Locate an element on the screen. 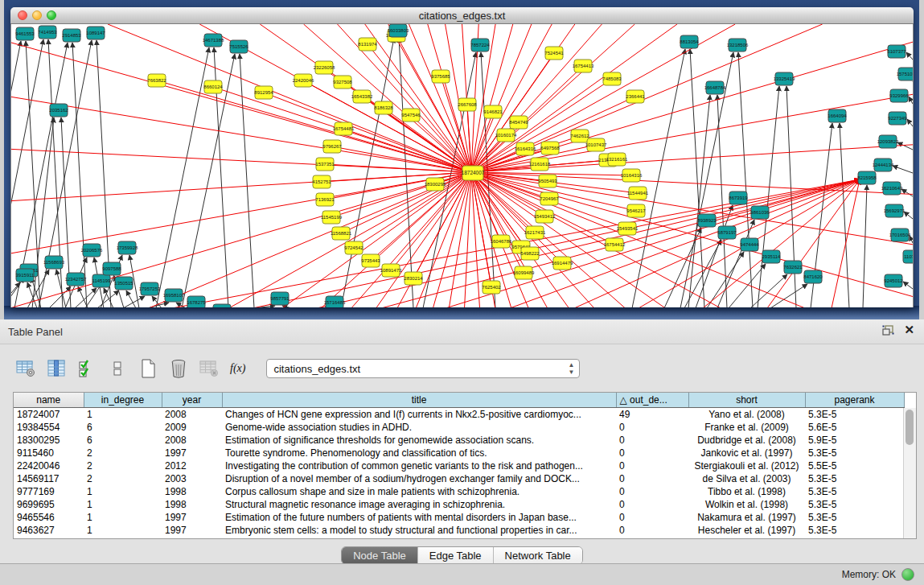 This screenshot has height=585, width=924. column-header-short: short is located at coordinates (746, 401).